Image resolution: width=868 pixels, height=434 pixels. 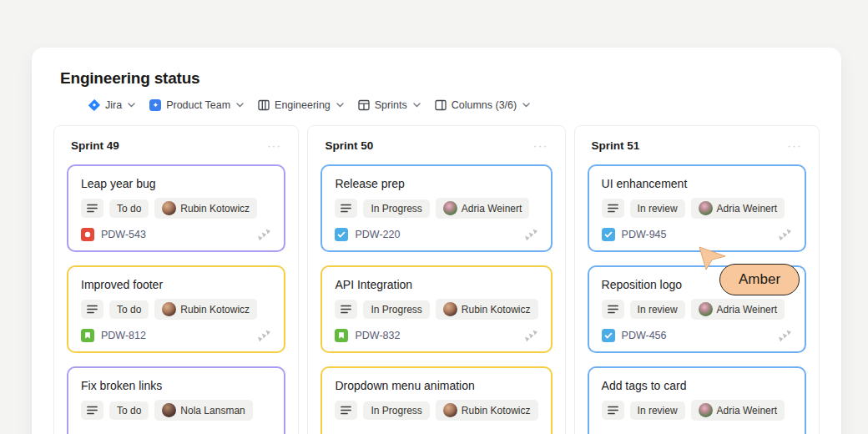 What do you see at coordinates (176, 209) in the screenshot?
I see `task-card: Leap year bug To do Rubin Kotowicz` at bounding box center [176, 209].